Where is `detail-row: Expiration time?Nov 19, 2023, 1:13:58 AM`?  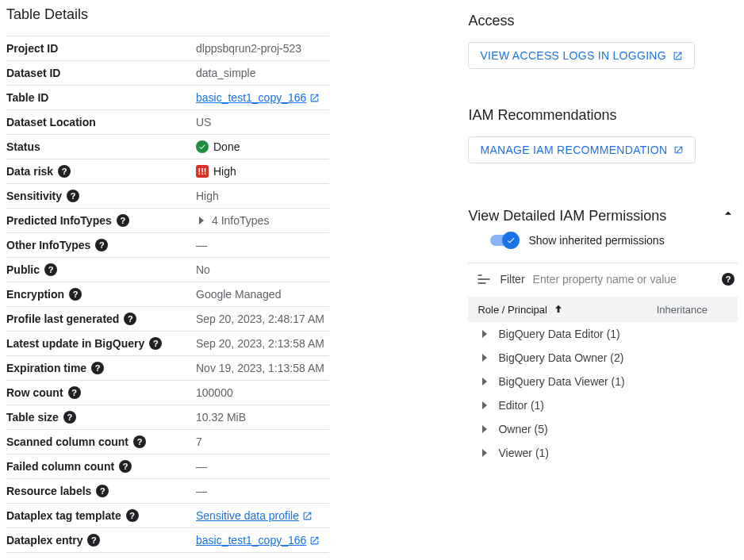
detail-row: Expiration time?Nov 19, 2023, 1:13:58 AM is located at coordinates (168, 368).